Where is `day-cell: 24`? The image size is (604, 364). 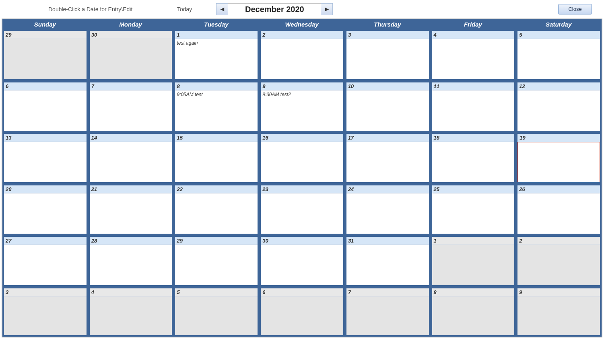 day-cell: 24 is located at coordinates (388, 210).